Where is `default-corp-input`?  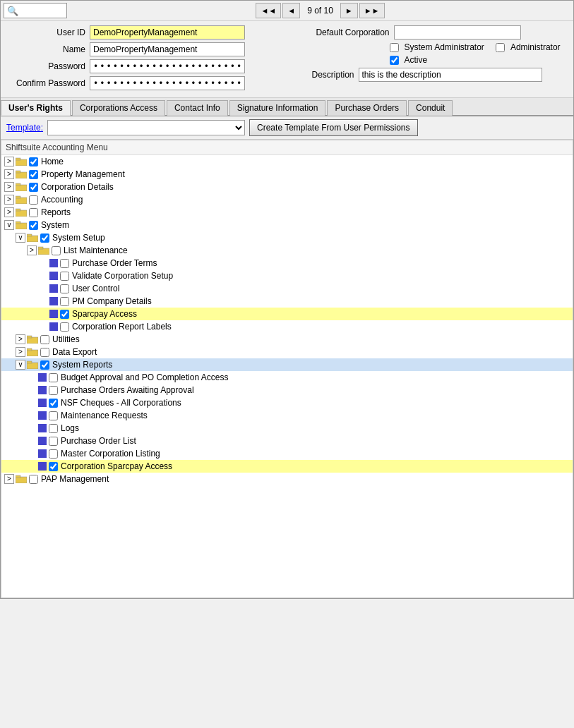
default-corp-input is located at coordinates (458, 32).